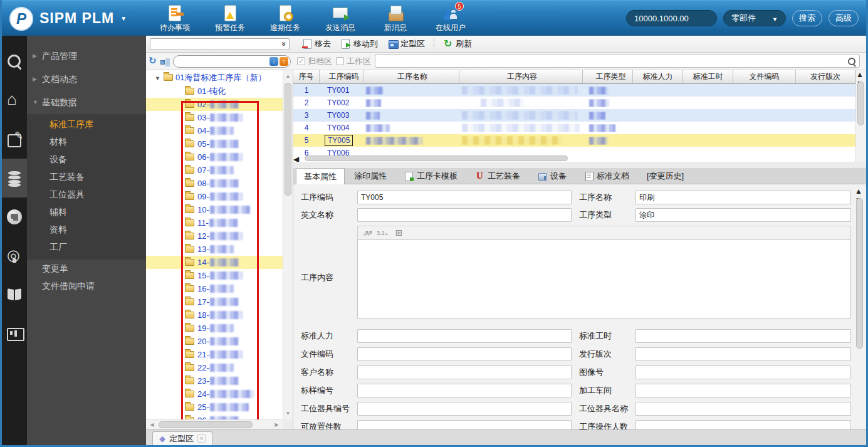 This screenshot has width=868, height=447. I want to click on global-search-input, so click(672, 18).